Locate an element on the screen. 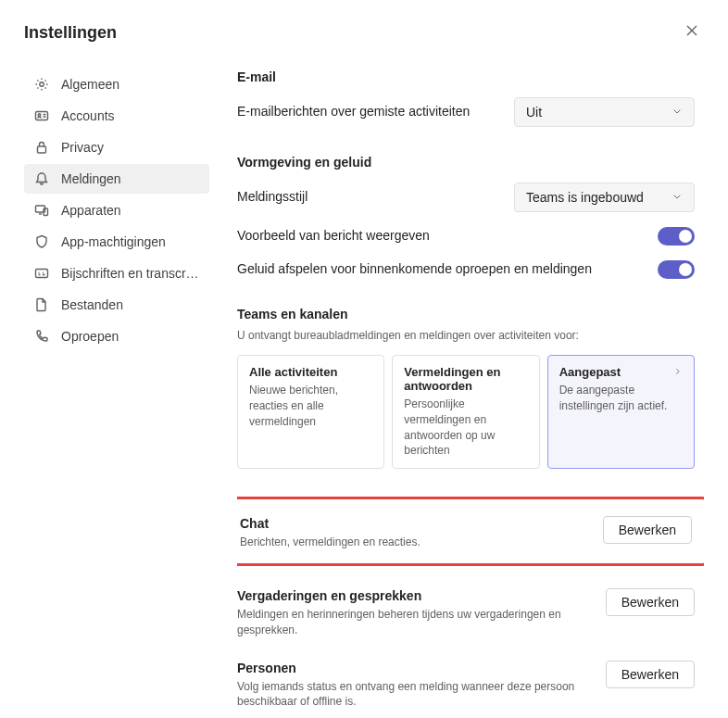 This screenshot has width=728, height=718. people-title: Personen is located at coordinates (412, 668).